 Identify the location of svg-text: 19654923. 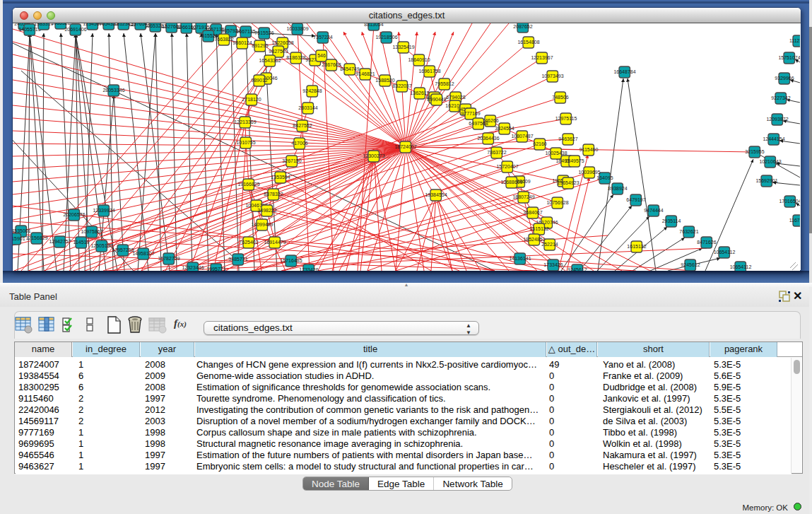
(568, 182).